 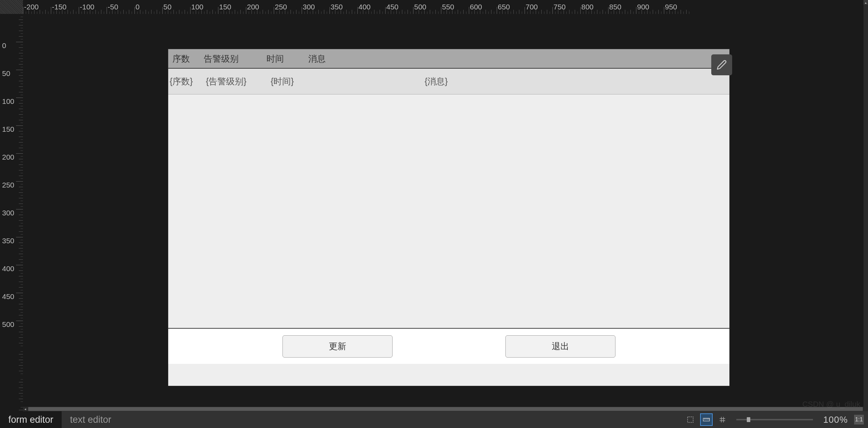 What do you see at coordinates (449, 82) in the screenshot?
I see `table-template-row: {序数} {告警级别} {时间} {消息}` at bounding box center [449, 82].